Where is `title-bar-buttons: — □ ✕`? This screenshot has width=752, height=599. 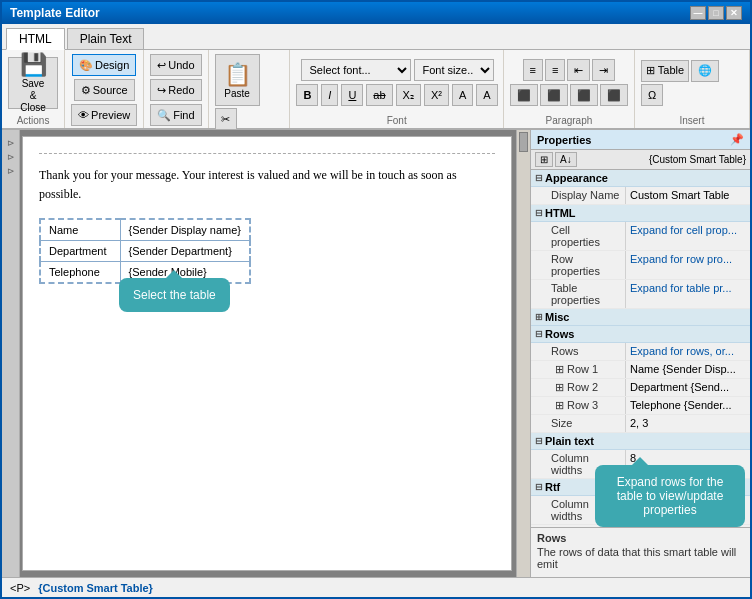
title-bar-buttons: — □ ✕ is located at coordinates (716, 13).